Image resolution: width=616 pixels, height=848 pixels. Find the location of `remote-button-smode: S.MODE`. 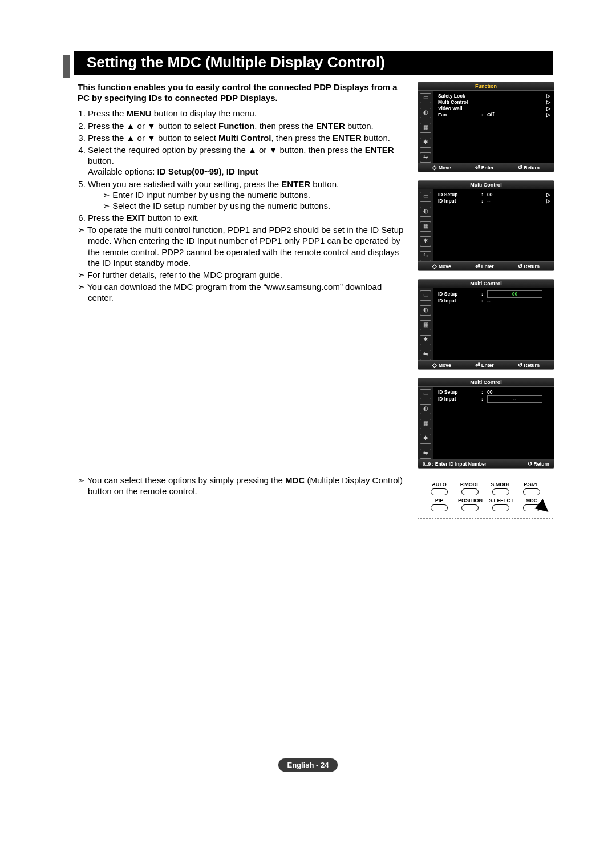

remote-button-smode: S.MODE is located at coordinates (501, 488).